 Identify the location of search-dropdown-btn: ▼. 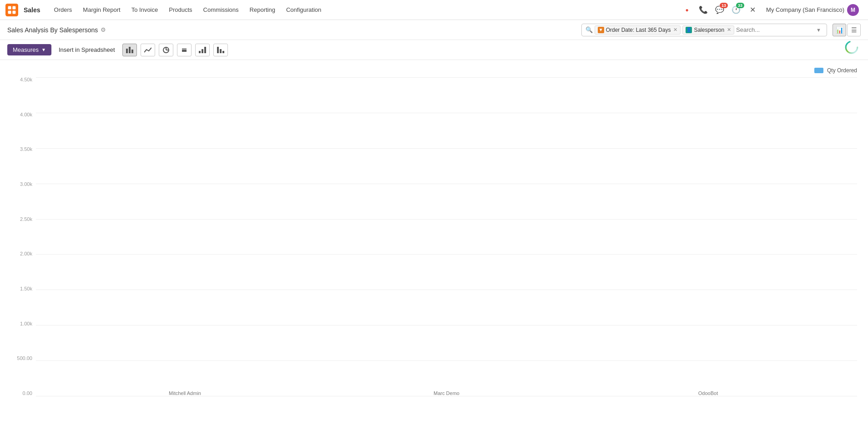
(819, 30).